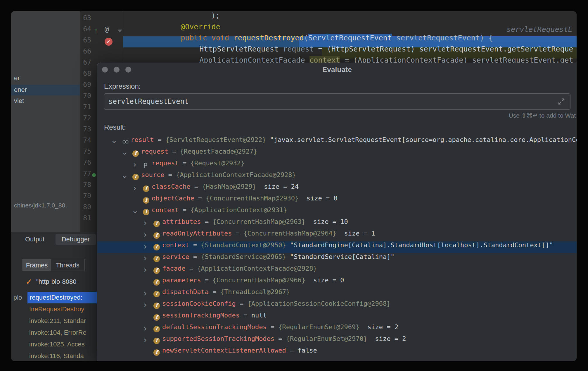 This screenshot has width=588, height=371. I want to click on code-line-64: public void requestDestroyed(ServletRequ…, so click(328, 31).